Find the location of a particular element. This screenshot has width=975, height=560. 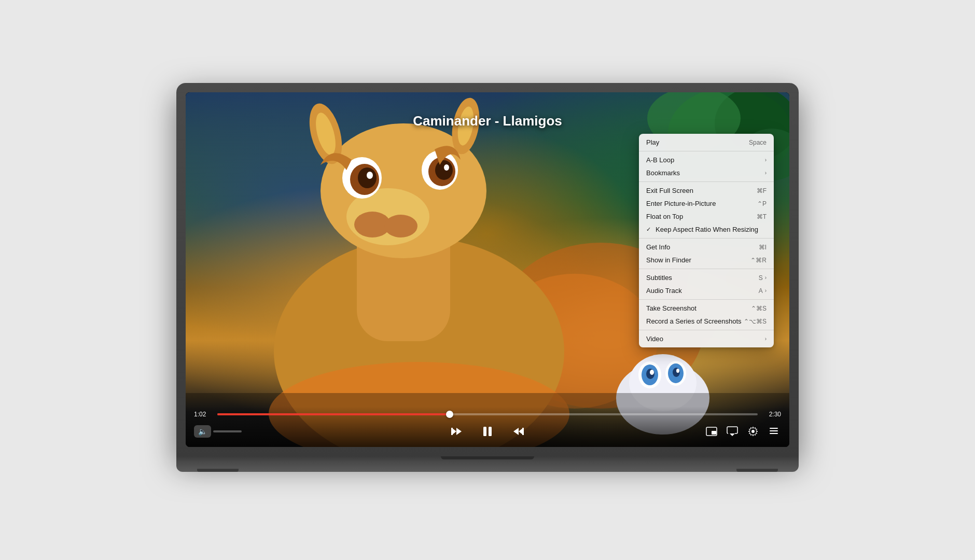

menu-item-play: Play Space is located at coordinates (706, 142).